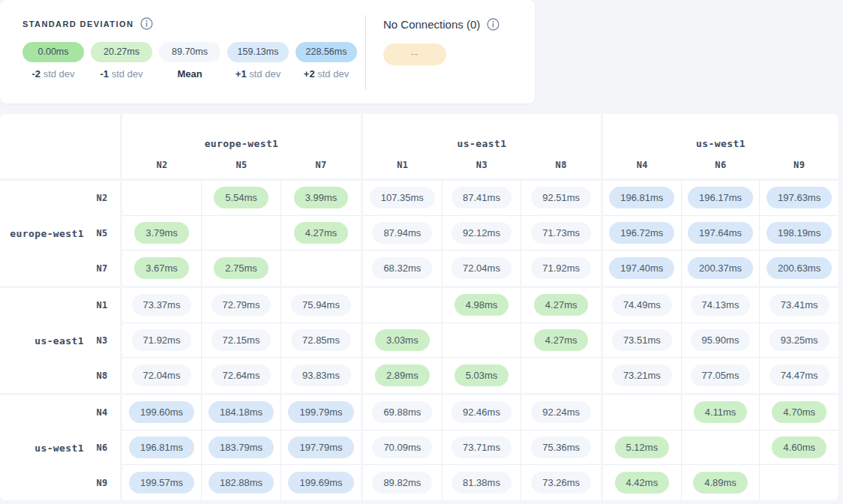  Describe the element at coordinates (162, 483) in the screenshot. I see `latency-cell: 199.57ms` at that location.